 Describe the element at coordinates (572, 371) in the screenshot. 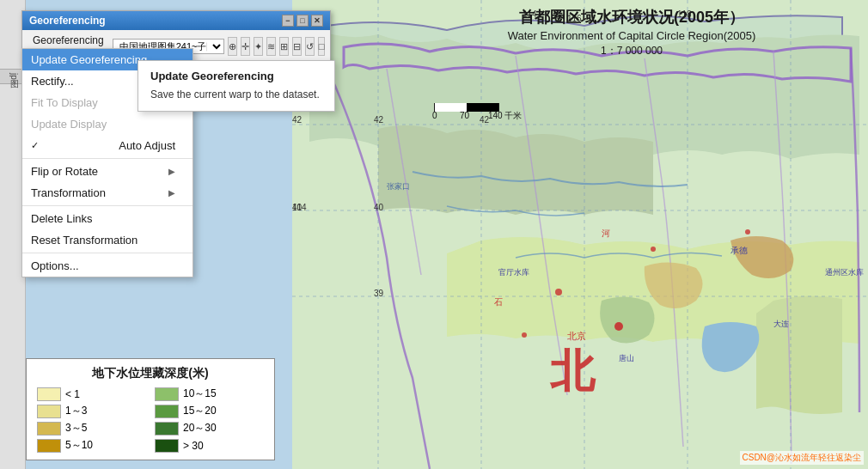

I see `svg-text: 北` at that location.